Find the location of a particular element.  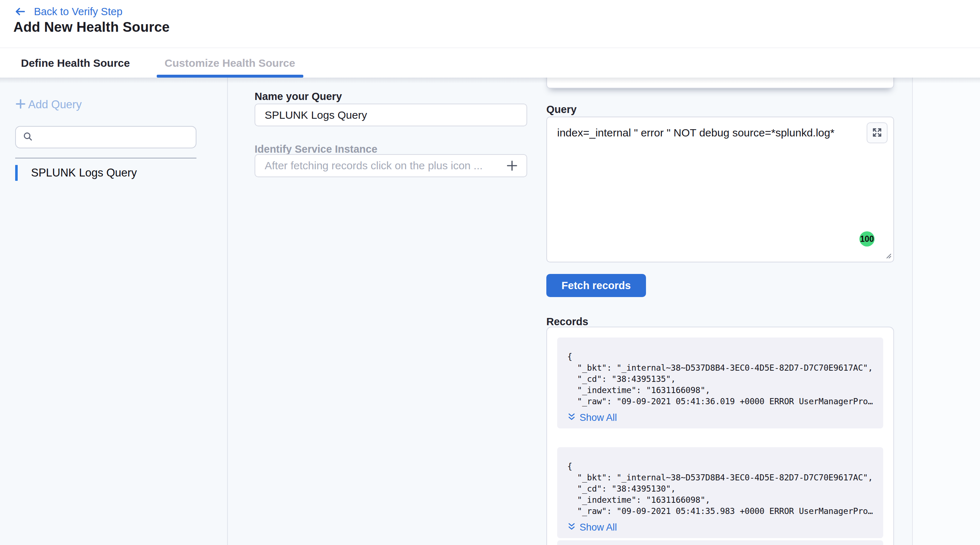

sidebar-divider is located at coordinates (106, 158).